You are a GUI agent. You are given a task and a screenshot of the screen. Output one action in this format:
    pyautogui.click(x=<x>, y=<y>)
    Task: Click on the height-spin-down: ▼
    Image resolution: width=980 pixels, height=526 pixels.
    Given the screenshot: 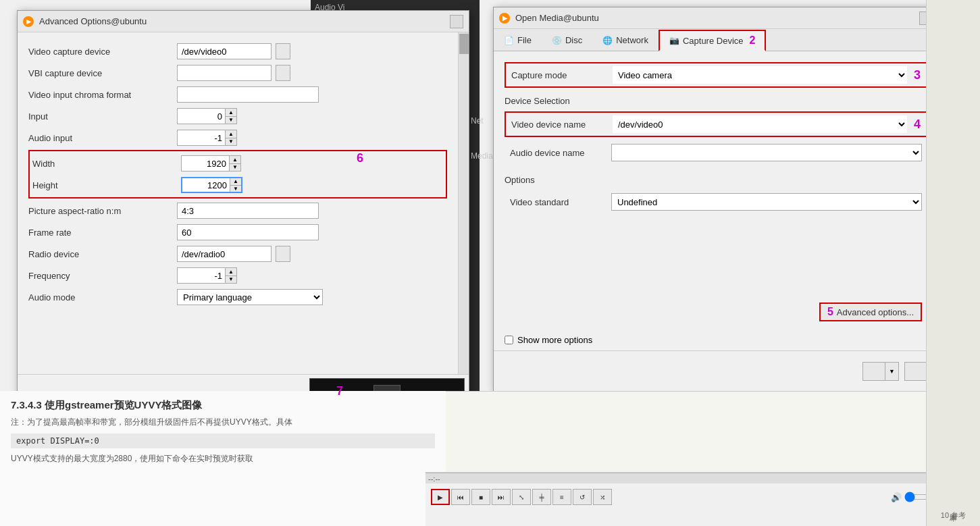 What is the action you would take?
    pyautogui.click(x=236, y=189)
    